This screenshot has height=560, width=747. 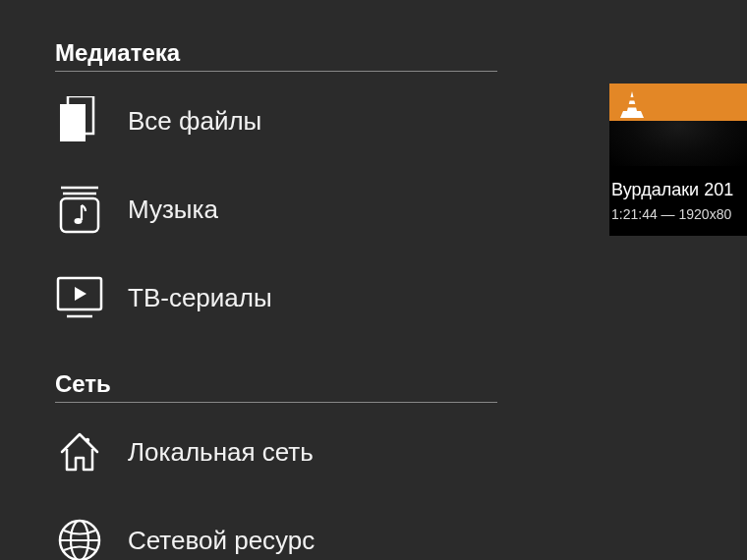 What do you see at coordinates (80, 209) in the screenshot?
I see `music-icon` at bounding box center [80, 209].